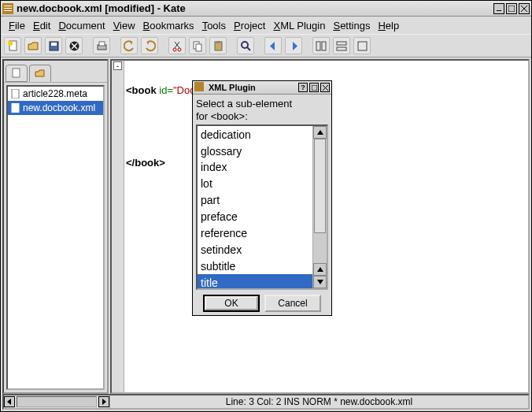 Image resolution: width=532 pixels, height=412 pixels. What do you see at coordinates (262, 207) in the screenshot?
I see `element-listbox: dedicationglossaryindexlotpartprefaceref…` at bounding box center [262, 207].